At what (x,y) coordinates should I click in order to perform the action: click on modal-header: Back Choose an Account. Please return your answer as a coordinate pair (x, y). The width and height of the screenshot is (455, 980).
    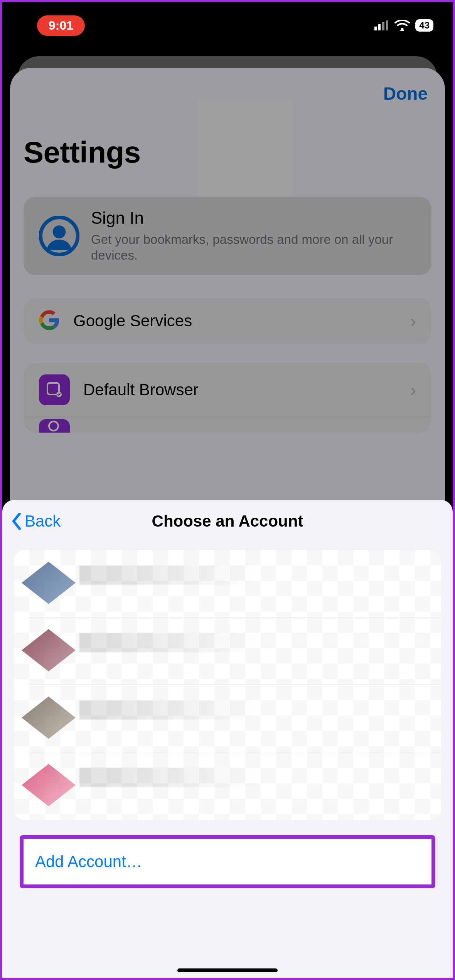
    Looking at the image, I should click on (228, 521).